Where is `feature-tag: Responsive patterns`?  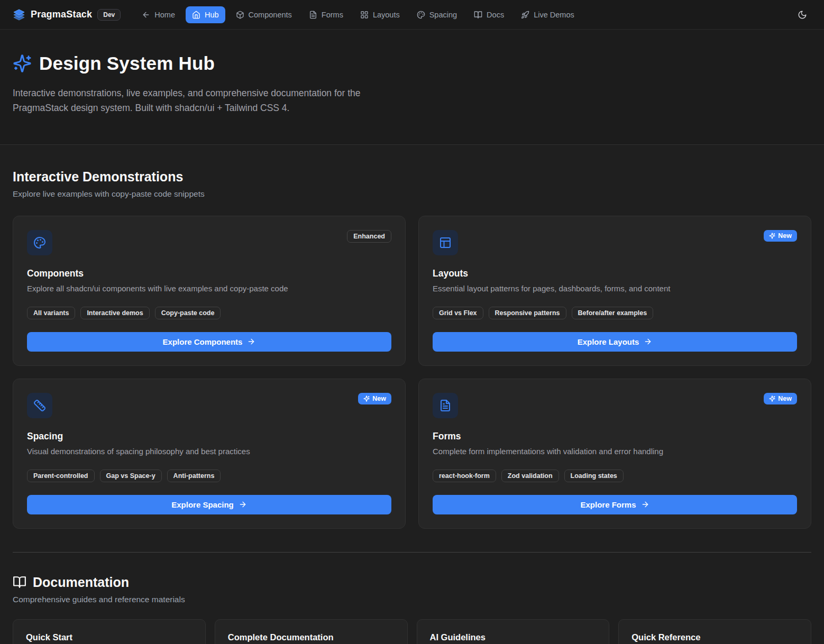 feature-tag: Responsive patterns is located at coordinates (528, 313).